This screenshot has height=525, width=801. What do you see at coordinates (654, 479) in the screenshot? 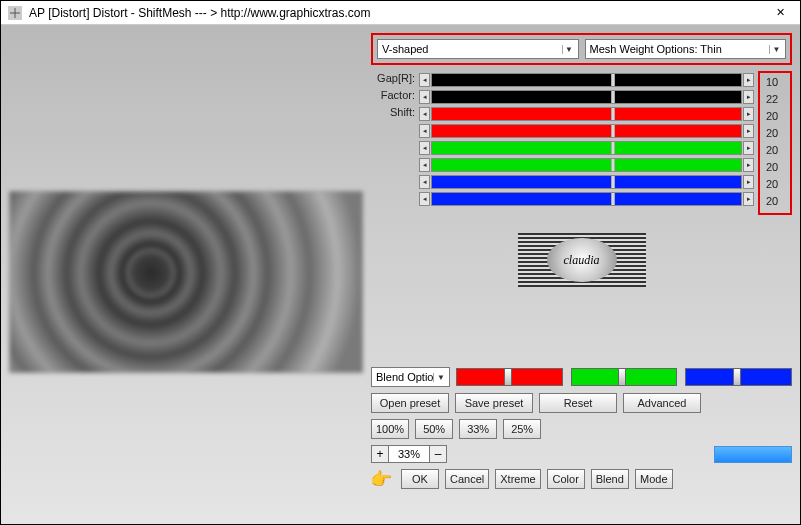
I see `mode-button: Mode` at bounding box center [654, 479].